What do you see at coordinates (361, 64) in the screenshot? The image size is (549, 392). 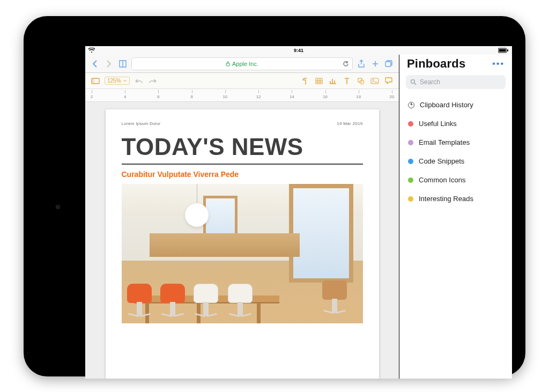 I see `share-button` at bounding box center [361, 64].